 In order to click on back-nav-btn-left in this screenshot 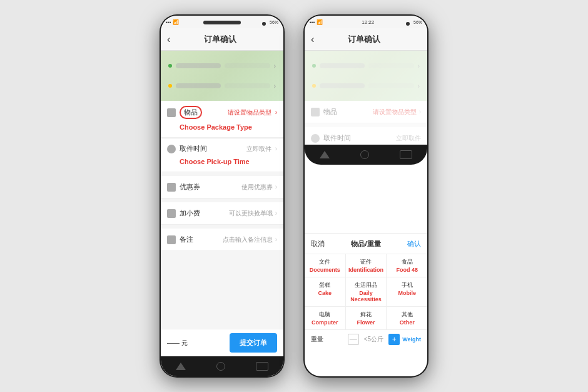, I will do `click(181, 366)`.